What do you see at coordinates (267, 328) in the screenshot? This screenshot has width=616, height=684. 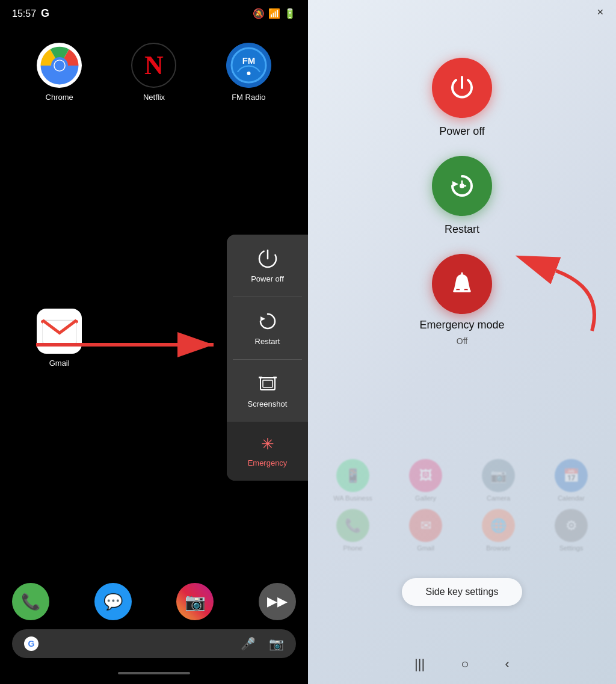 I see `restart-menu-item: Restart` at bounding box center [267, 328].